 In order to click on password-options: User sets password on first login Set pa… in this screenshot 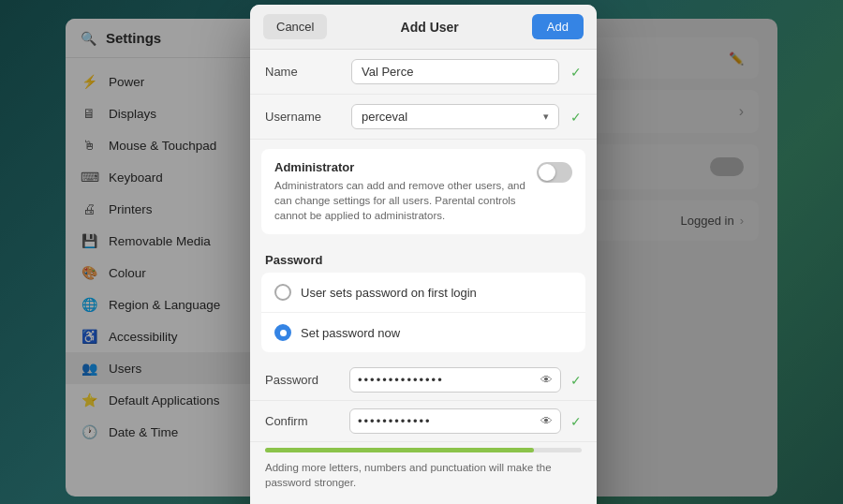, I will do `click(423, 313)`.